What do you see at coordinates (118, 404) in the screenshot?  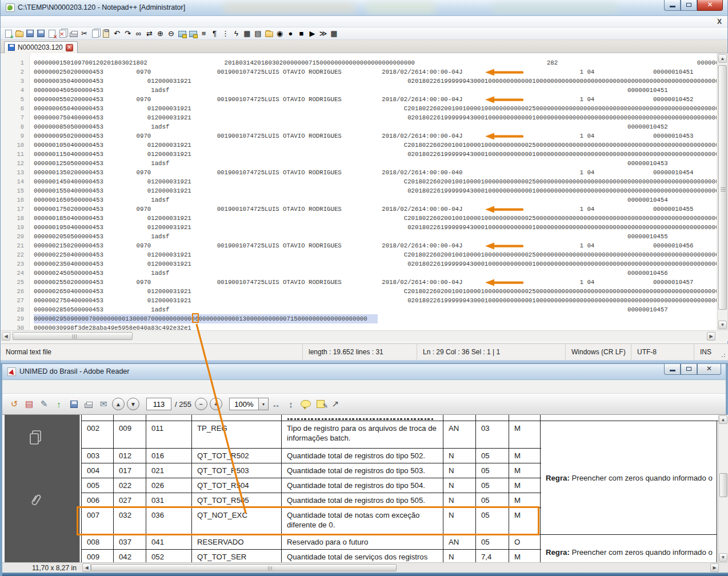 I see `page-nav-button: ▲` at bounding box center [118, 404].